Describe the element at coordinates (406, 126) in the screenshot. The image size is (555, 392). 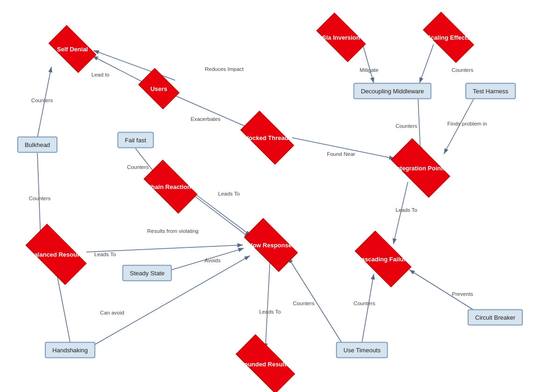
I see `edge-label-7: Counters` at that location.